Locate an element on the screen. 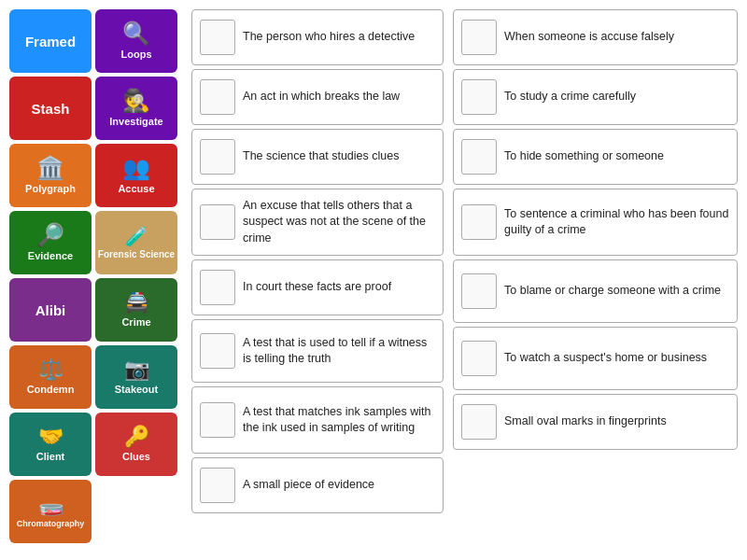  card-row-8: 🧫 Chromatography is located at coordinates (95, 511).